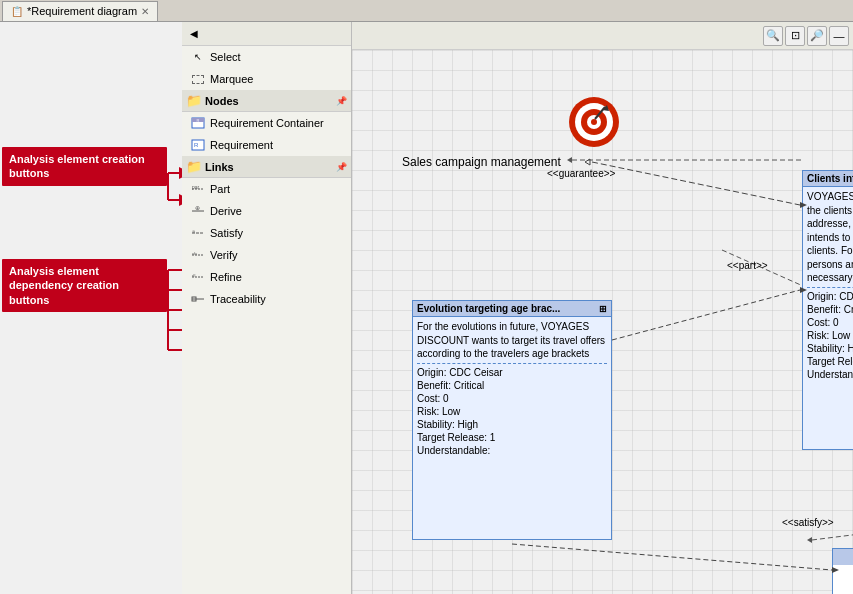  I want to click on client-box-header, so click(843, 557).